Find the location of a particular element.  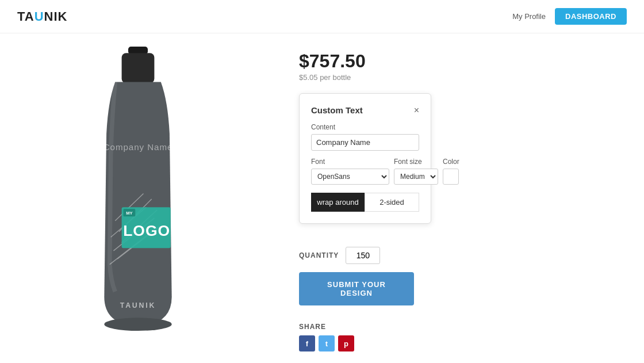

quantity-input is located at coordinates (363, 255).